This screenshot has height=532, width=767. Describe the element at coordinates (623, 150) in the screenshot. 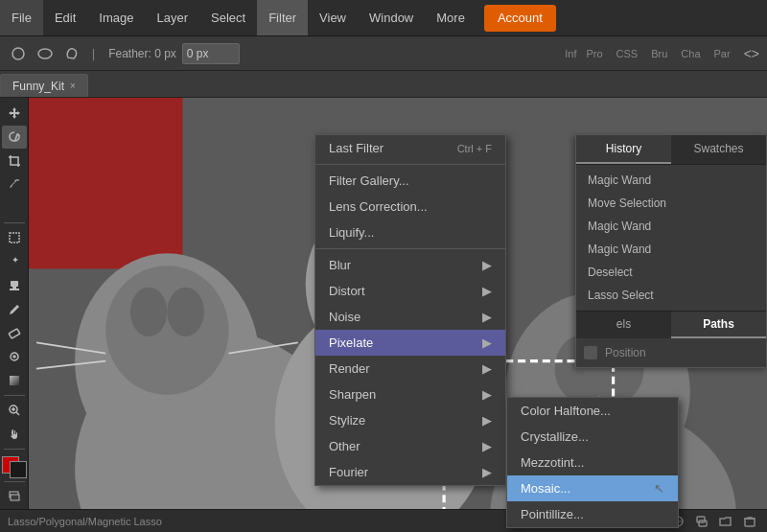

I see `history-tab: History` at that location.